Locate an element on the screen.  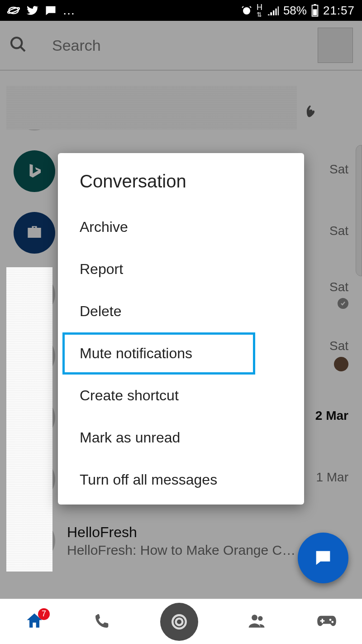
twitter-icon is located at coordinates (32, 10).